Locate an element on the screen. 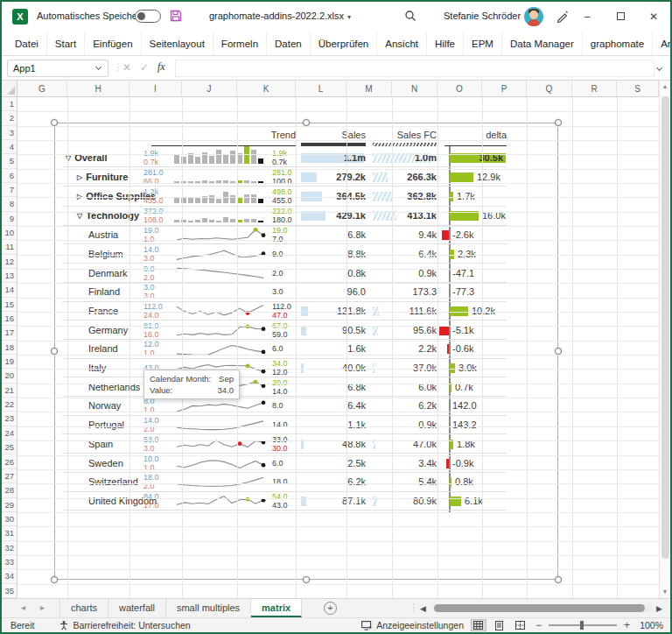  row-header-10: 10 is located at coordinates (9, 233).